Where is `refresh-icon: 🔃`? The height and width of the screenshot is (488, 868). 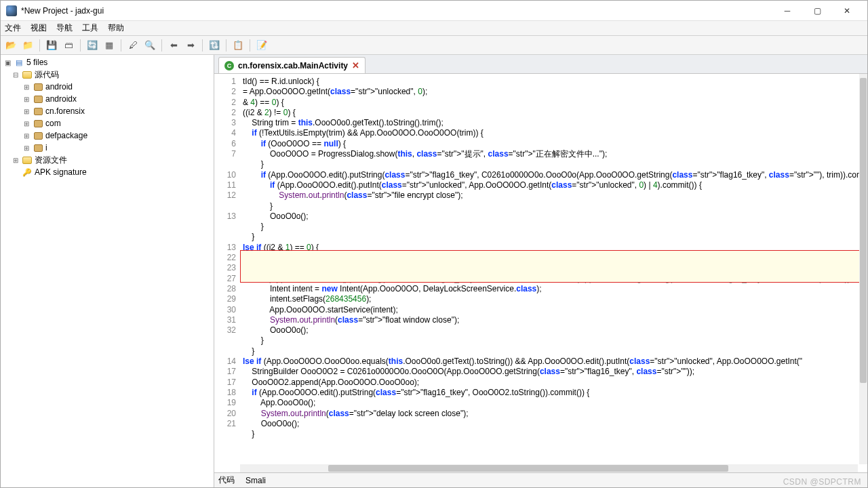 refresh-icon: 🔃 is located at coordinates (214, 45).